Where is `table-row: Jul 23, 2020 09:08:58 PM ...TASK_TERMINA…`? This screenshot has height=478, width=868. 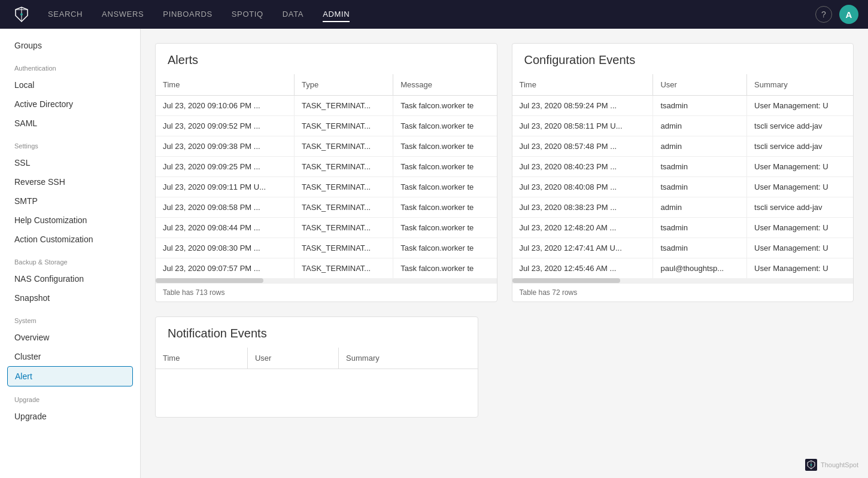
table-row: Jul 23, 2020 09:08:58 PM ...TASK_TERMINA… is located at coordinates (326, 208).